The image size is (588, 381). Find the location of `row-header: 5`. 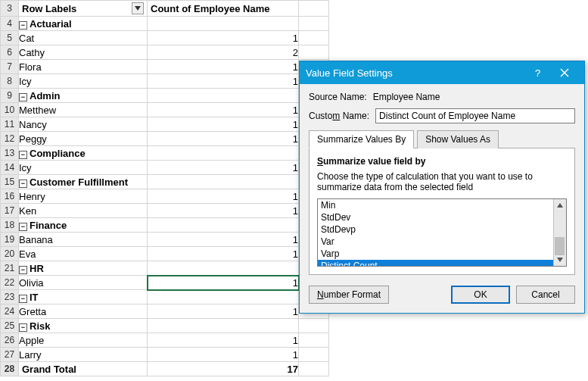

row-header: 5 is located at coordinates (10, 38).